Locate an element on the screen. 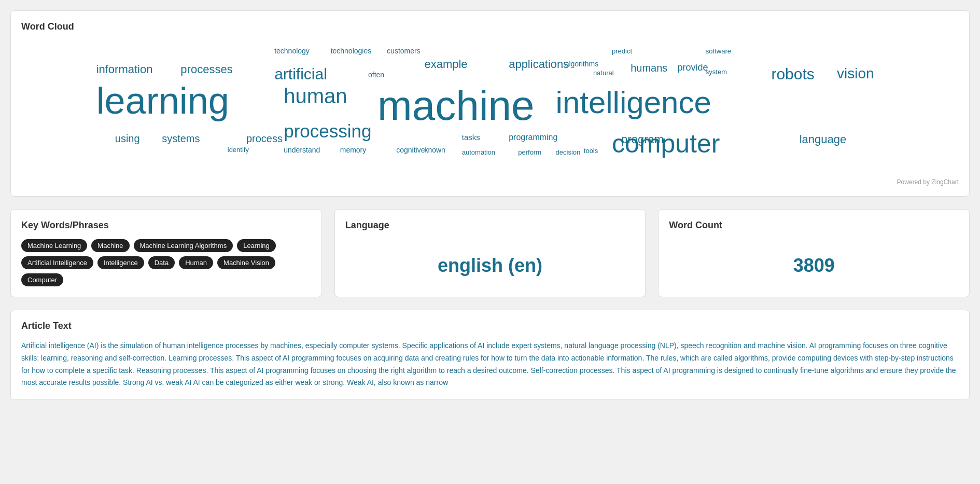 Image resolution: width=980 pixels, height=484 pixels. word-cloud-word: human is located at coordinates (315, 96).